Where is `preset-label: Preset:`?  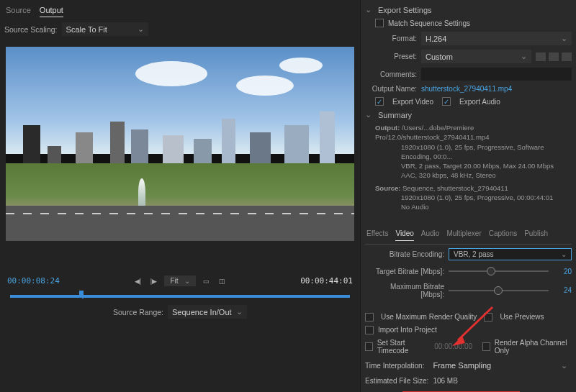
preset-label: Preset: is located at coordinates (391, 56).